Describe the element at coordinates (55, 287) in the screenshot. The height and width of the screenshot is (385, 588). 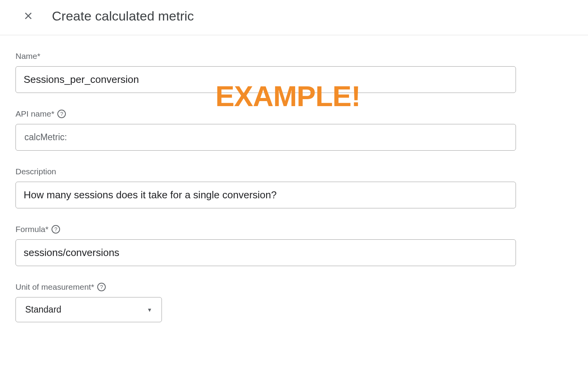
I see `unit-label-text: Unit of measurement*` at that location.